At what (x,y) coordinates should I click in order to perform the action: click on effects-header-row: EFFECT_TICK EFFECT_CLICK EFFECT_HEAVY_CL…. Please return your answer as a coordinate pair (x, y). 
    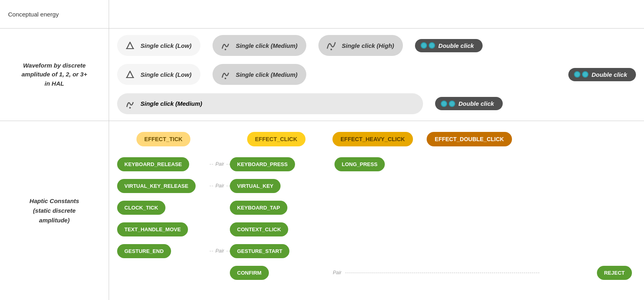
    Looking at the image, I should click on (377, 139).